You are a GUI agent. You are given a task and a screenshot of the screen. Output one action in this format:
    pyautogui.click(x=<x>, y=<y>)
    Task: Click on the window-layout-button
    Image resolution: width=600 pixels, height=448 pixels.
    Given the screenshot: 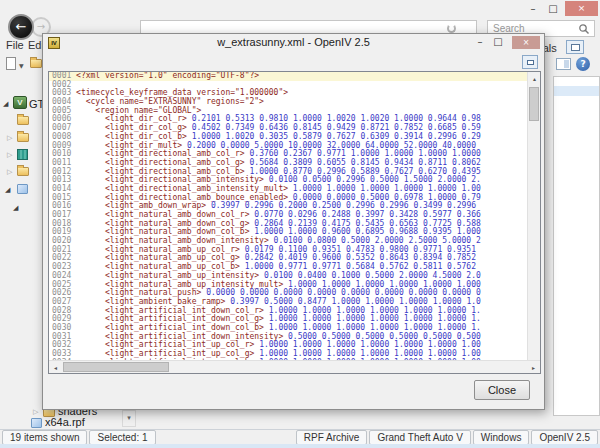 What is the action you would take?
    pyautogui.click(x=575, y=47)
    